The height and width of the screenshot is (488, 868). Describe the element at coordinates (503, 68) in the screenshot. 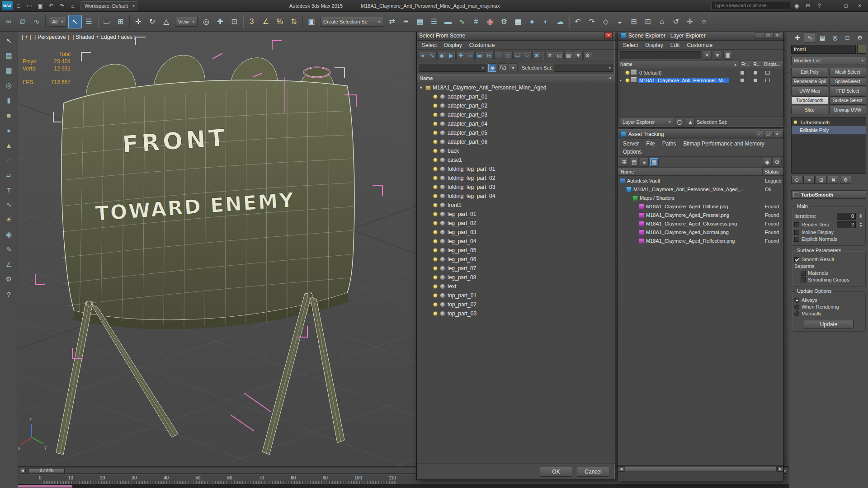

I see `case-sensitive-icon: Aa` at that location.